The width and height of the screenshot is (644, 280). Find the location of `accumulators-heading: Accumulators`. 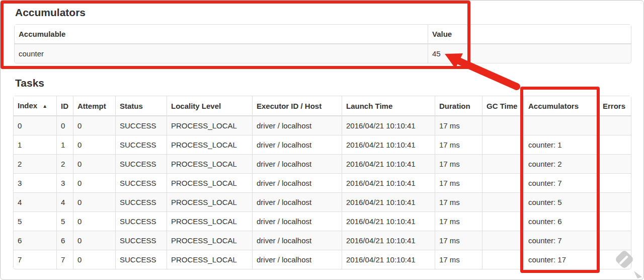

accumulators-heading: Accumulators is located at coordinates (323, 13).